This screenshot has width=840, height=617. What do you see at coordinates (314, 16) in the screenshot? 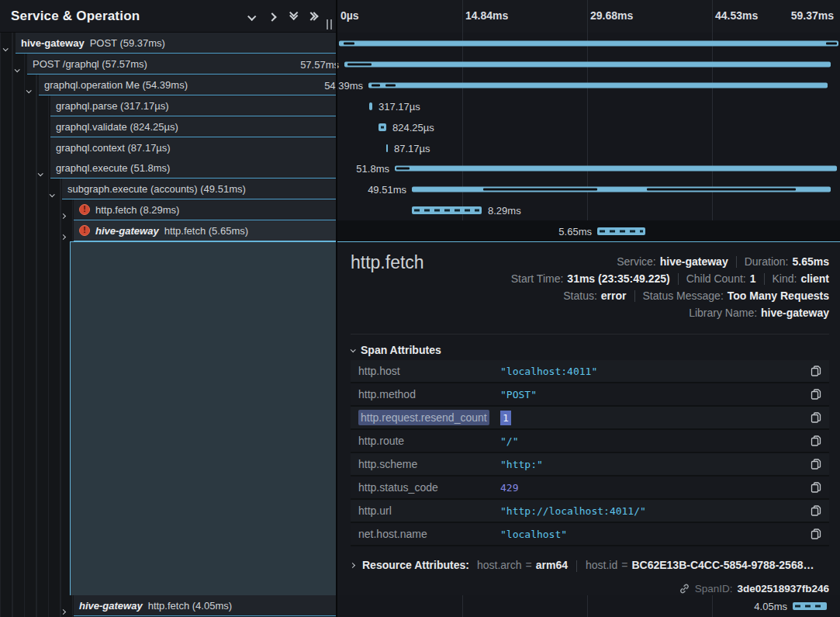
I see `expand-all-icon` at bounding box center [314, 16].